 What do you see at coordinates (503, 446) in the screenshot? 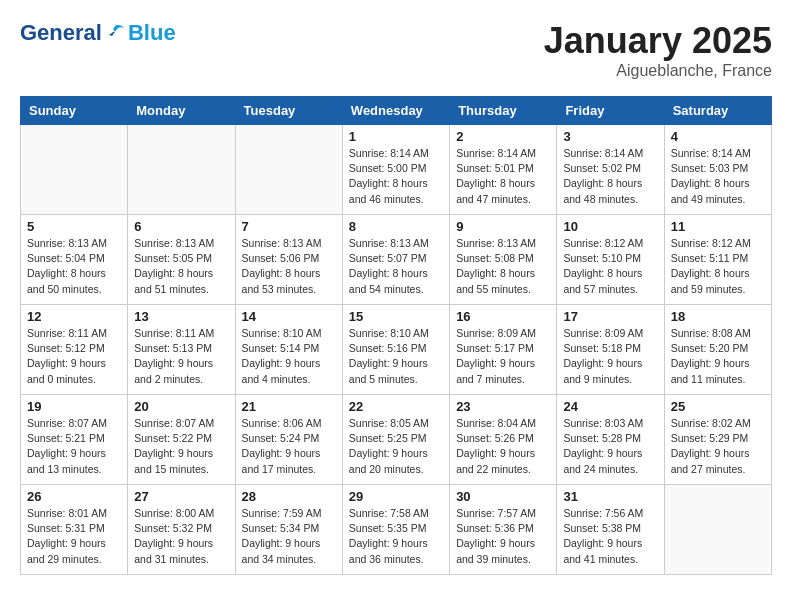
I see `day-info: Sunrise: 8:04 AM Sunset: 5:26 PM Dayligh…` at bounding box center [503, 446].